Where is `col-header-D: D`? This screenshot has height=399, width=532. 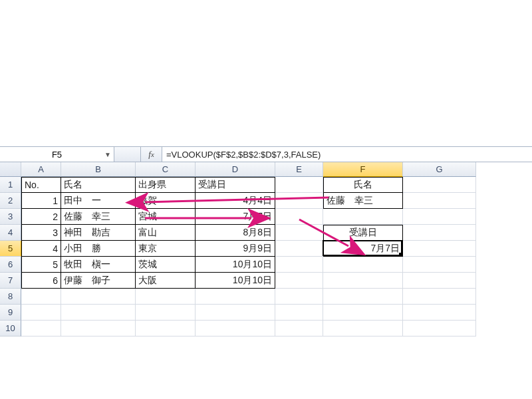 col-header-D: D is located at coordinates (235, 170).